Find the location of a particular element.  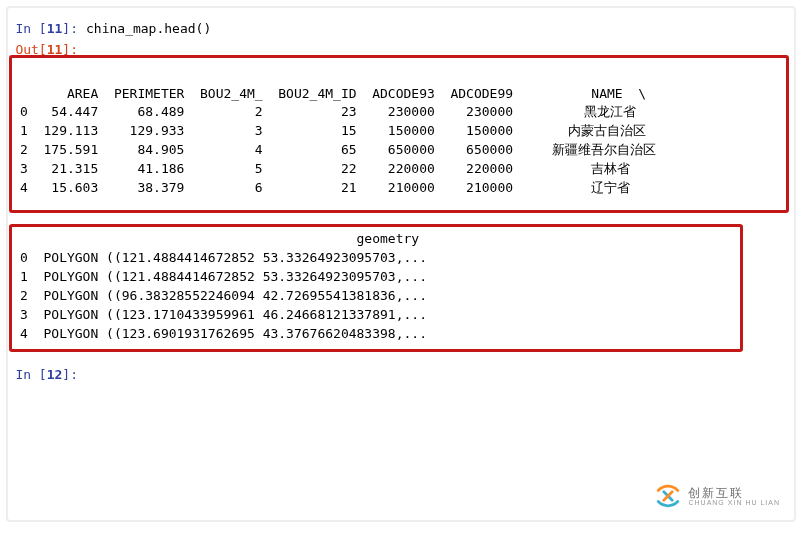

input-cell-11: In [11]: china_map.head() is located at coordinates (401, 30).